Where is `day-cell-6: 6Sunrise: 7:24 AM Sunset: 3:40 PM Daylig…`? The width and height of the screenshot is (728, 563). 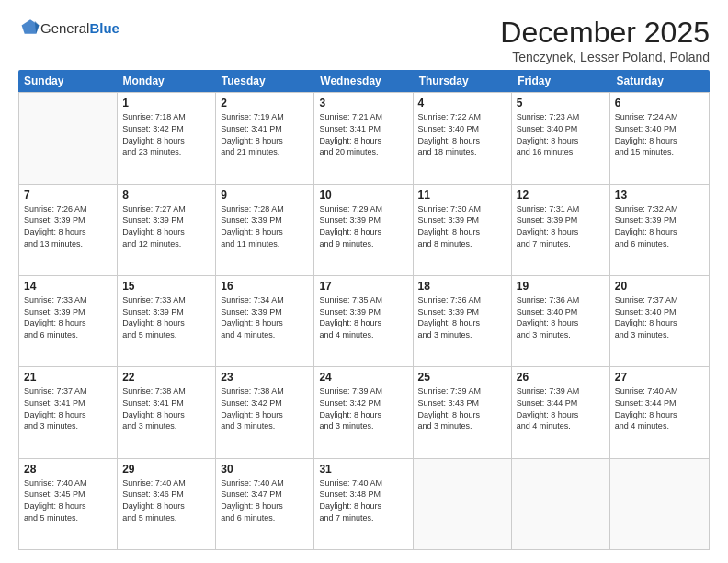
day-cell-6: 6Sunrise: 7:24 AM Sunset: 3:40 PM Daylig… is located at coordinates (660, 138).